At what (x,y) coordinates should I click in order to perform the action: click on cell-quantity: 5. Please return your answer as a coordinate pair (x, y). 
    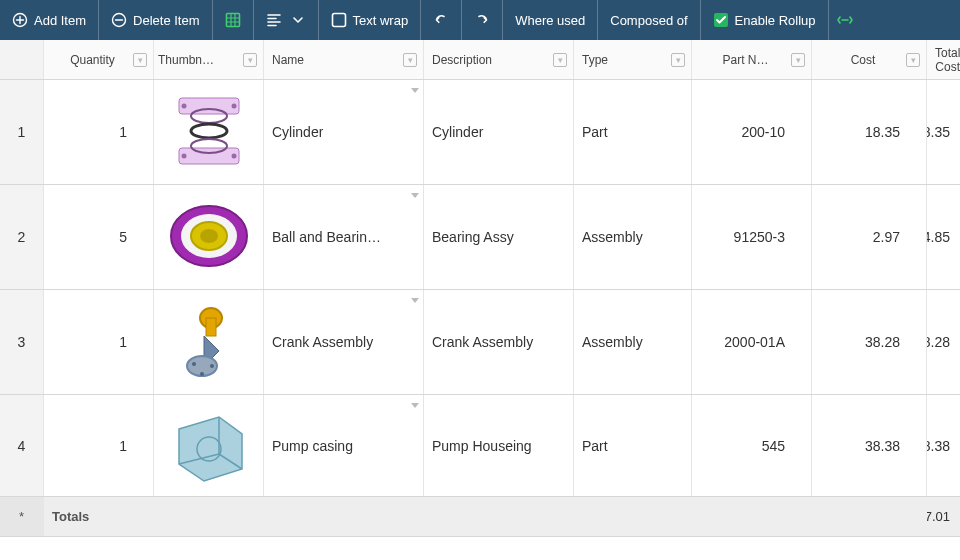
    Looking at the image, I should click on (99, 237).